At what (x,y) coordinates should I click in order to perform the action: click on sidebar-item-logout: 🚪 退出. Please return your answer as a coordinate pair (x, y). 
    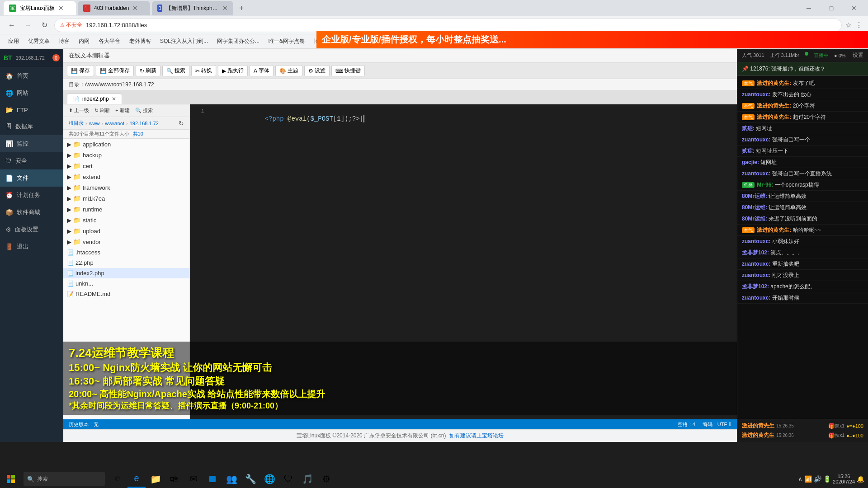
    Looking at the image, I should click on (32, 247).